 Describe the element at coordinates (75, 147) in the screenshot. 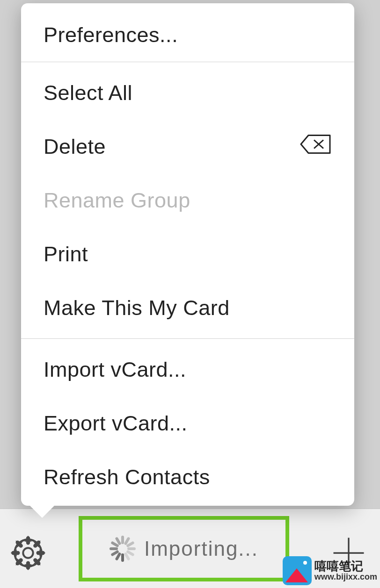

I see `menu-item-label: Delete` at that location.